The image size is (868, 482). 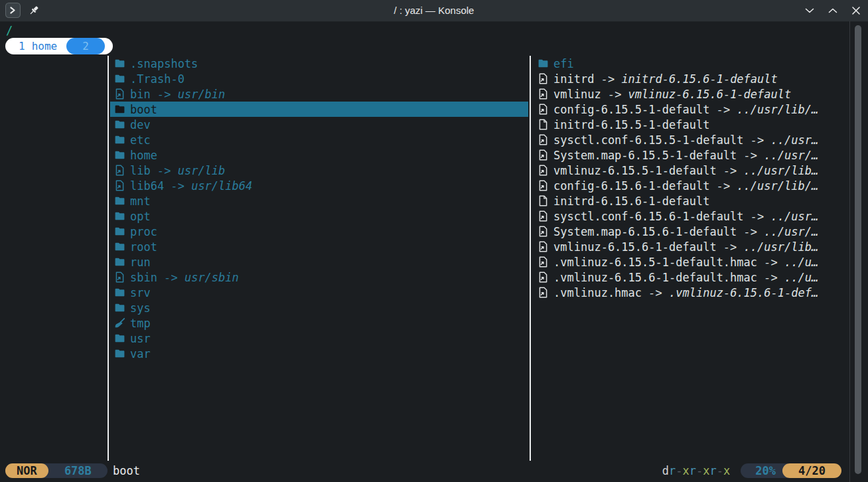 What do you see at coordinates (319, 216) in the screenshot?
I see `current-row-opt: opt` at bounding box center [319, 216].